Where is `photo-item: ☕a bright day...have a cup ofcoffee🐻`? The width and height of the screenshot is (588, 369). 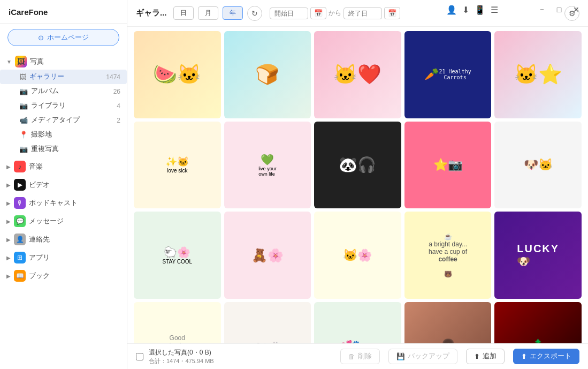
photo-item: ☕a bright day...have a cup ofcoffee🐻 is located at coordinates (448, 255).